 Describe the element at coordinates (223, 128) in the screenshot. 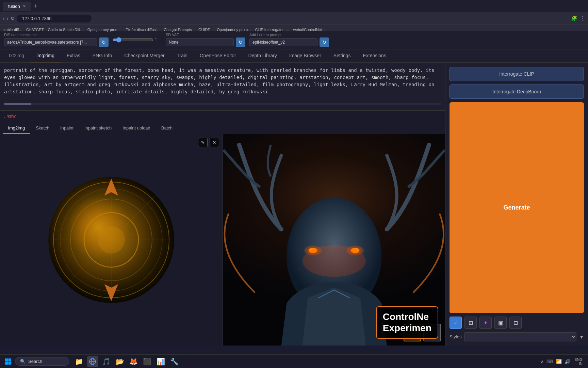

I see `sub-tabs: img2img Sketch Inpaint Inpaint sketch In…` at that location.